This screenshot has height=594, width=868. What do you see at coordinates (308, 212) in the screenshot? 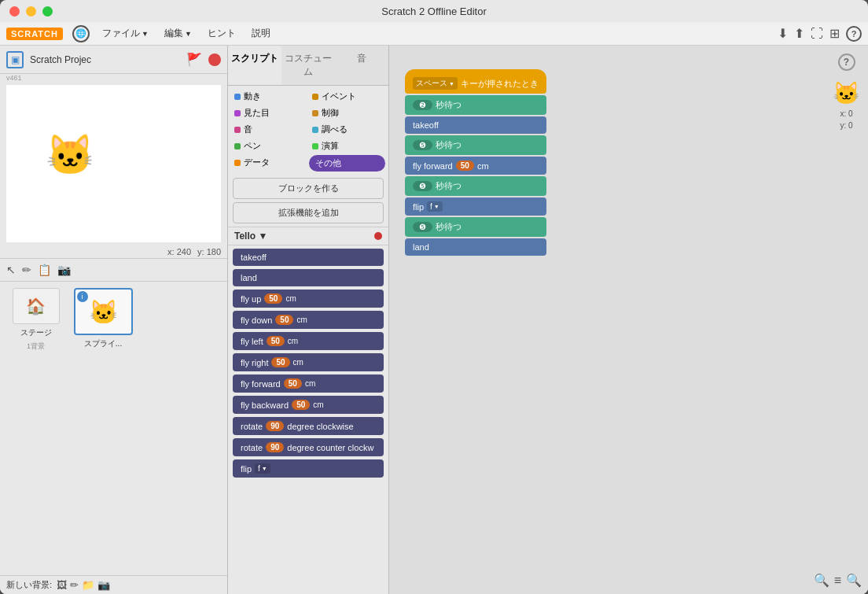
I see `add-extension-button: 拡張機能を追加` at bounding box center [308, 212].